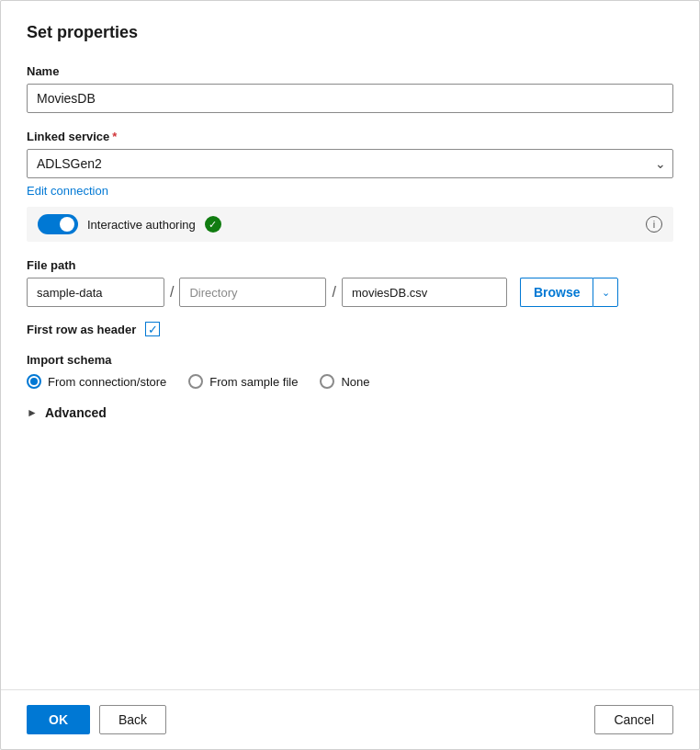  I want to click on name-input, so click(350, 98).